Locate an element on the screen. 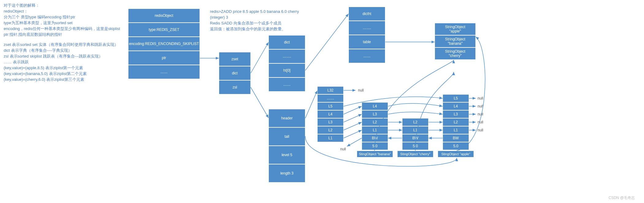 The width and height of the screenshot is (644, 203). command-block: redis>ZADD price 8.5 apple 5.0 banana 6.… is located at coordinates (277, 20).